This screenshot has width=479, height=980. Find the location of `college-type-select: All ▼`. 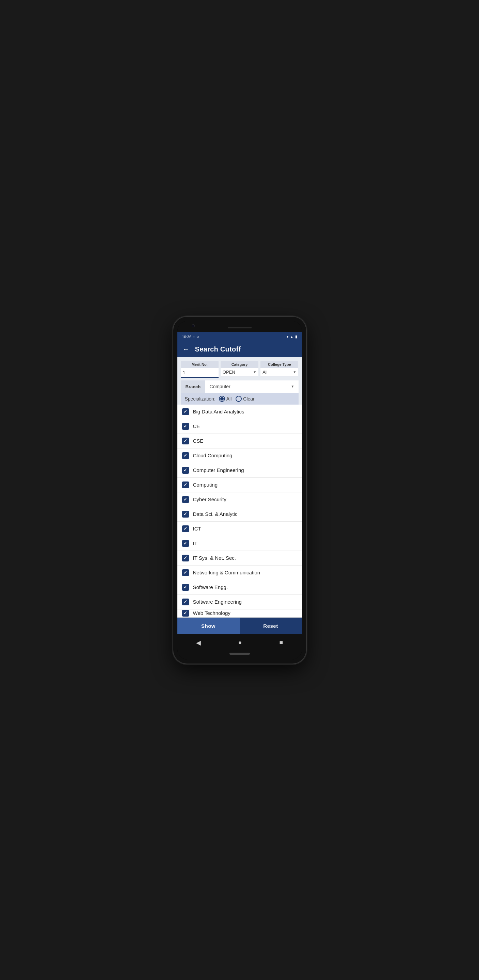

college-type-select: All ▼ is located at coordinates (279, 372).